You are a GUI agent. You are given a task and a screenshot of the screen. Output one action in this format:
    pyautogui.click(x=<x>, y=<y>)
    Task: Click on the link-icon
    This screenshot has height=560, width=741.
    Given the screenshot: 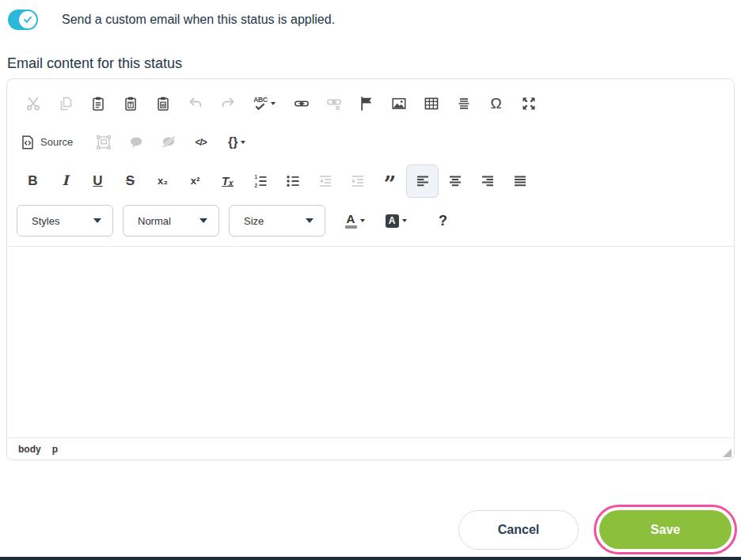 What is the action you would take?
    pyautogui.click(x=302, y=104)
    